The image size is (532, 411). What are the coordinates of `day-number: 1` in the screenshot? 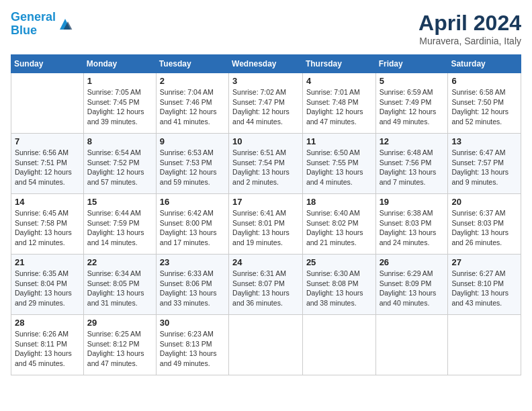 It's located at (120, 81).